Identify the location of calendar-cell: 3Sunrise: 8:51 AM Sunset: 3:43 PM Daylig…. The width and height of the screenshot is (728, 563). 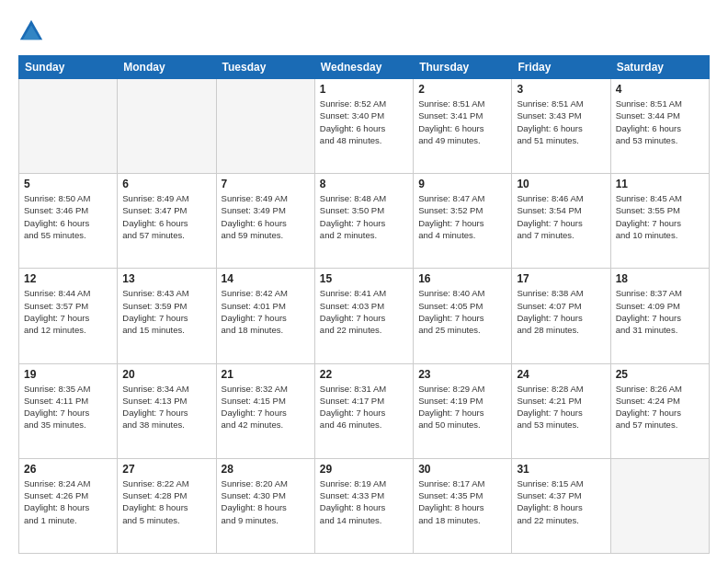
(561, 127).